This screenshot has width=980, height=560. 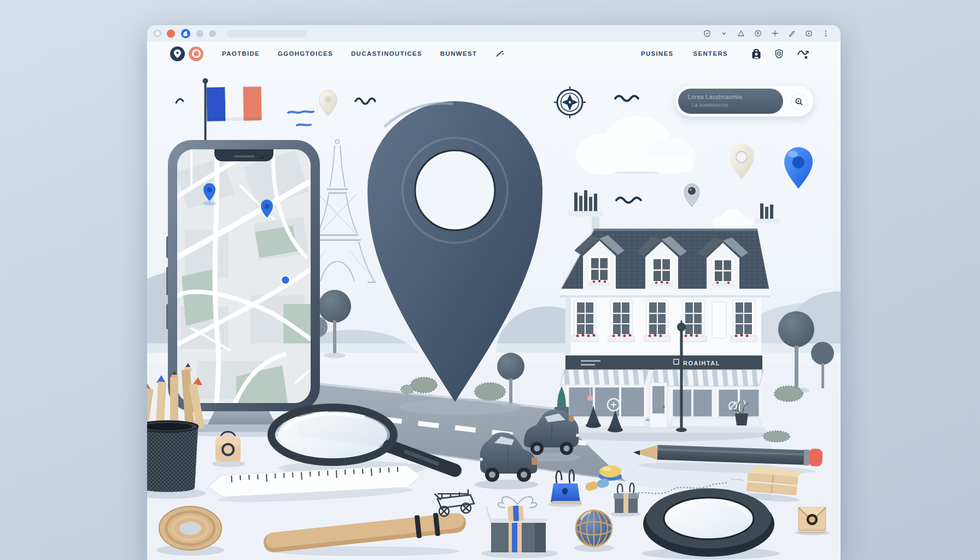 I want to click on nav-action-icons, so click(x=780, y=54).